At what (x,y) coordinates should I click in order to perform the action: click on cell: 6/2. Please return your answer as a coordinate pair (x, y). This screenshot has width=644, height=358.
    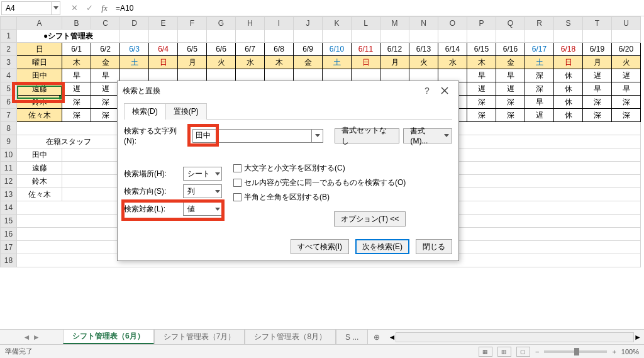
    Looking at the image, I should click on (106, 49).